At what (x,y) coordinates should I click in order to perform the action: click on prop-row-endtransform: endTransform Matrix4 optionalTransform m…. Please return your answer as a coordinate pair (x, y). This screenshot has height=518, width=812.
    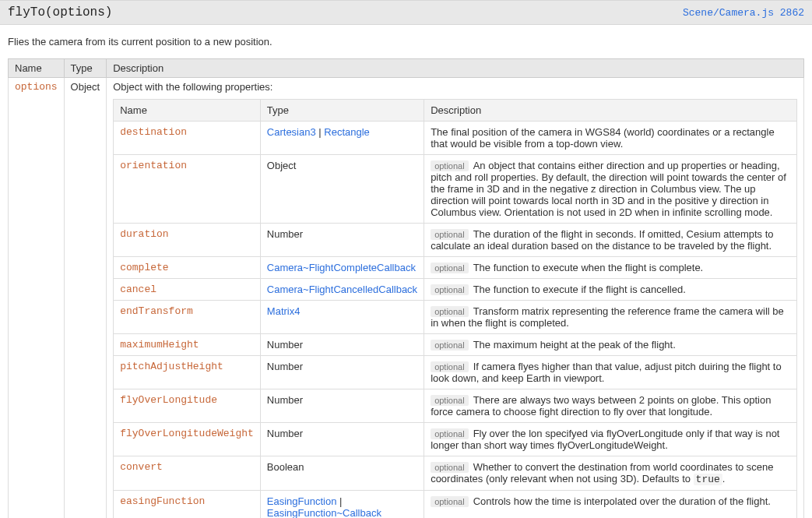
    Looking at the image, I should click on (455, 318).